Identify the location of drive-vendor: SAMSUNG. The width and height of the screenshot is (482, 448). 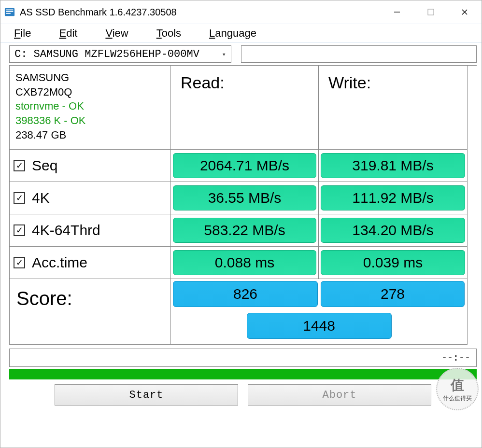
(90, 78).